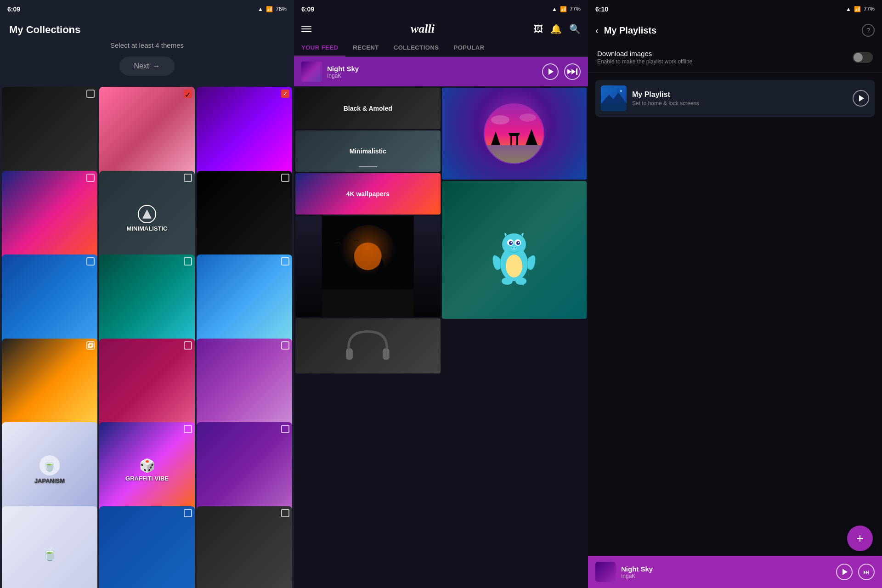 This screenshot has height=588, width=882. What do you see at coordinates (368, 108) in the screenshot?
I see `feed-item-black-amoled: Black & Amoled` at bounding box center [368, 108].